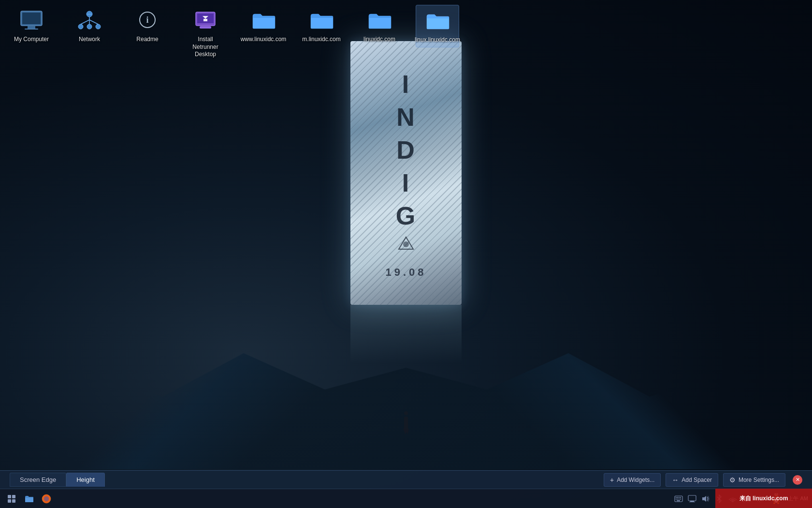  Describe the element at coordinates (12, 499) in the screenshot. I see `start-menu-button` at that location.